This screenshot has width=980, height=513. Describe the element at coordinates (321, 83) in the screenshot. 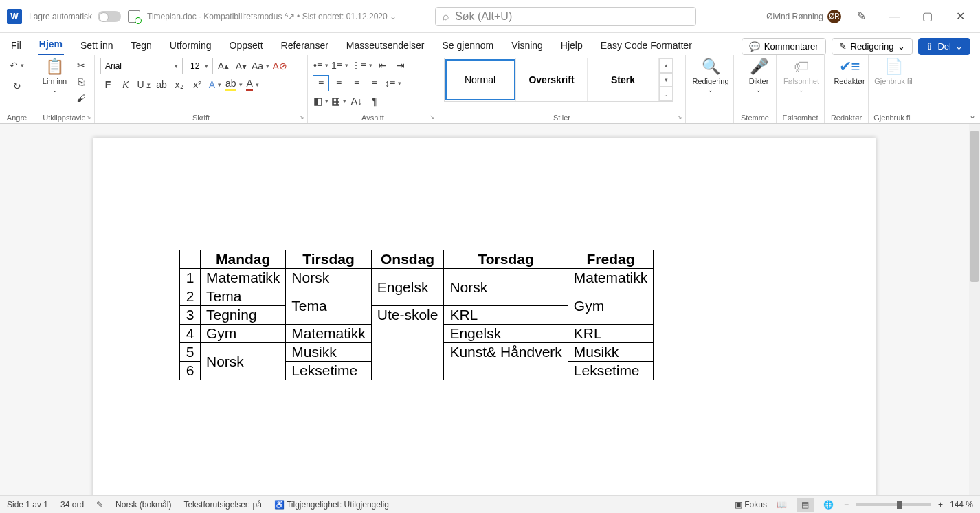

I see `align-left-button: ≡` at that location.